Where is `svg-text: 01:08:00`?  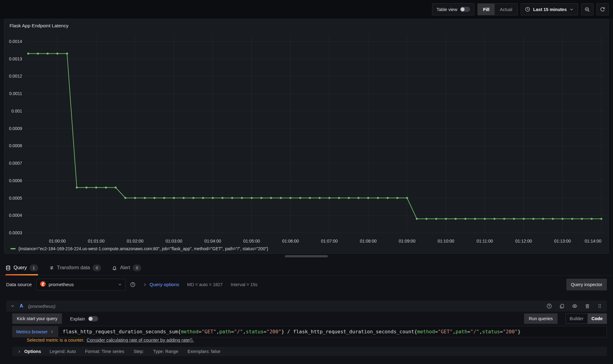
svg-text: 01:08:00 is located at coordinates (368, 241).